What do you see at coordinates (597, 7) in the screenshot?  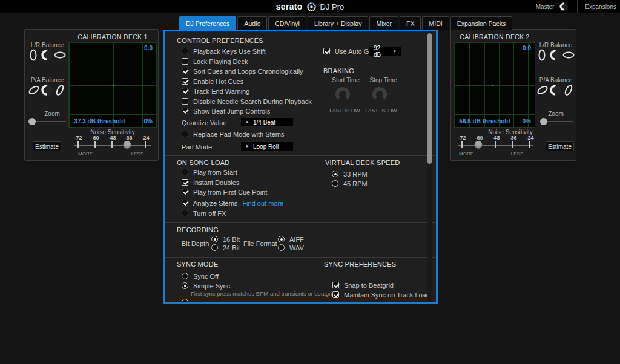 I see `expansions-button: Expansions` at bounding box center [597, 7].